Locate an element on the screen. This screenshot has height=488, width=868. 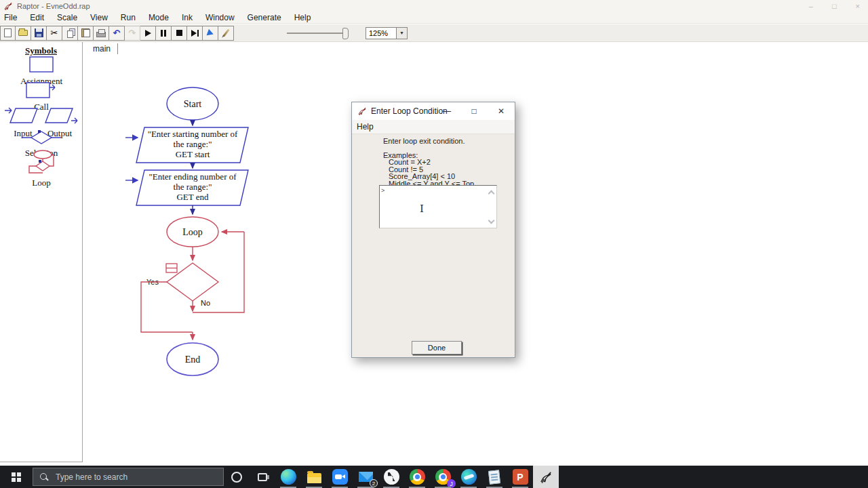
step-button is located at coordinates (195, 33).